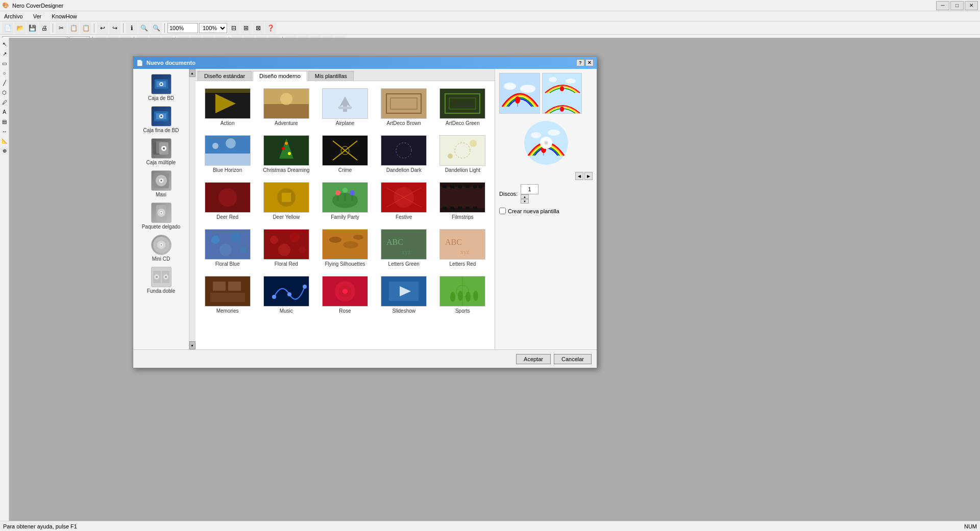 The width and height of the screenshot is (980, 531). Describe the element at coordinates (404, 154) in the screenshot. I see `template-dandelion-dark: Dandelion Dark` at that location.